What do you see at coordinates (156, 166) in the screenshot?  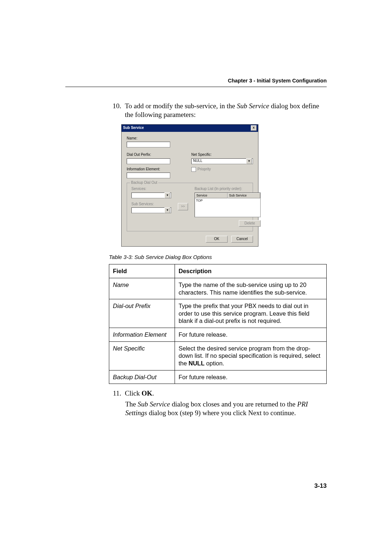 I see `left-col: Dial Out Perfix: Information Element:` at bounding box center [156, 166].